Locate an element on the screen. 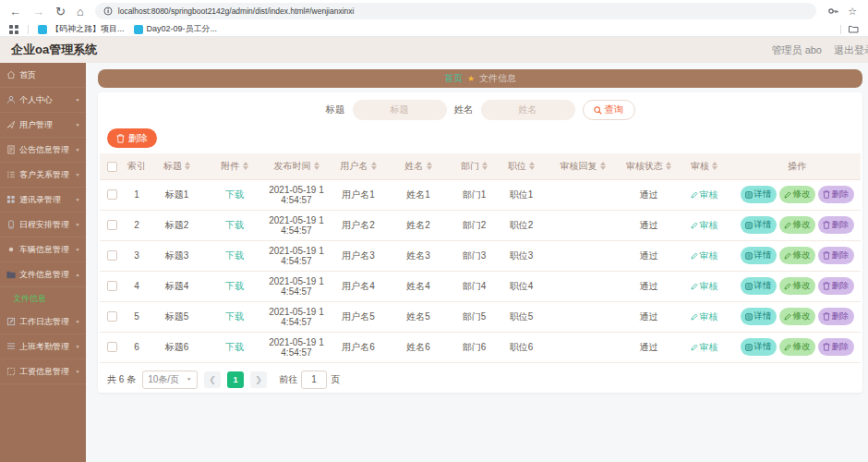 The width and height of the screenshot is (868, 462). bookmark-item: 【码神之路】项目... is located at coordinates (81, 30).